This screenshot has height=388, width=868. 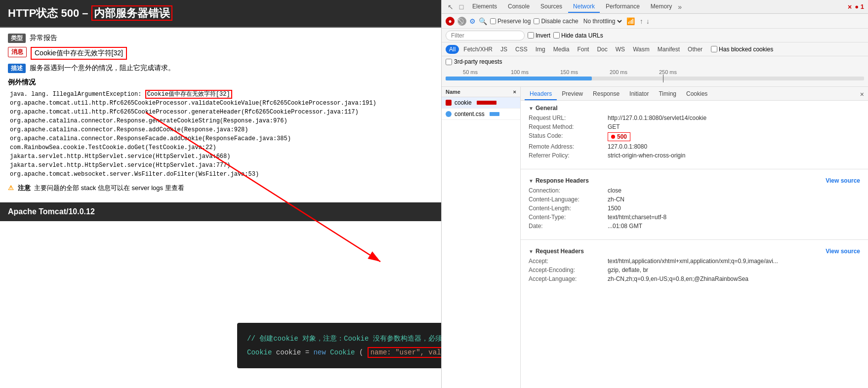 What do you see at coordinates (540, 49) in the screenshot?
I see `type-tab-img: Img` at bounding box center [540, 49].